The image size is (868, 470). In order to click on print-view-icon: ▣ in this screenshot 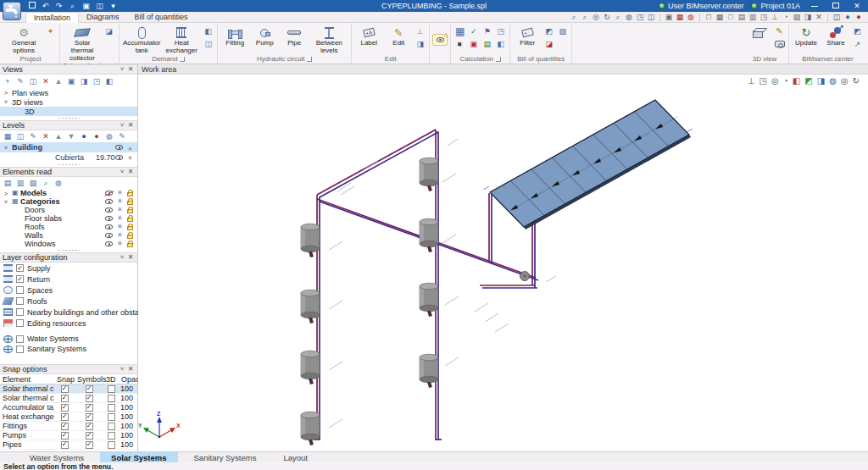, I will do `click(669, 17)`.